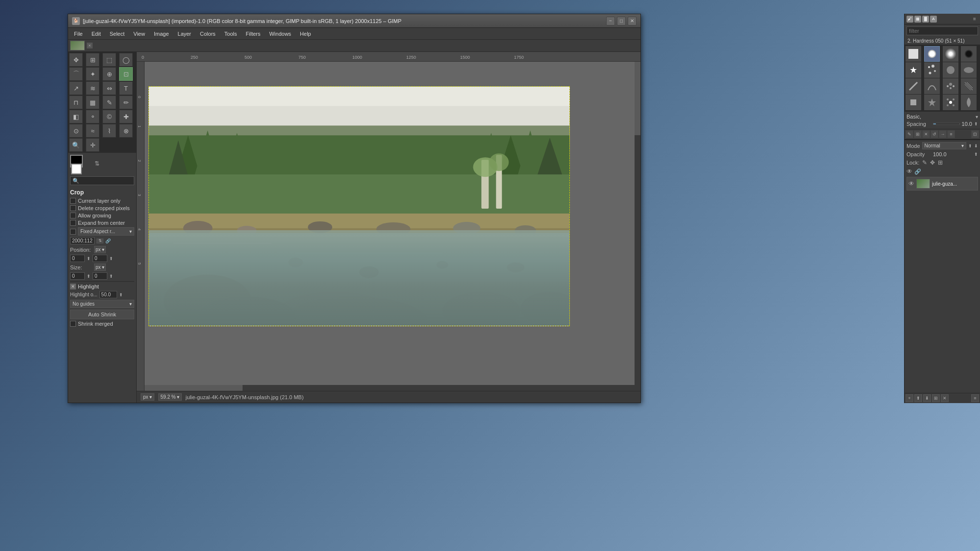 The image size is (980, 551). I want to click on menu-filters: Filters, so click(253, 34).